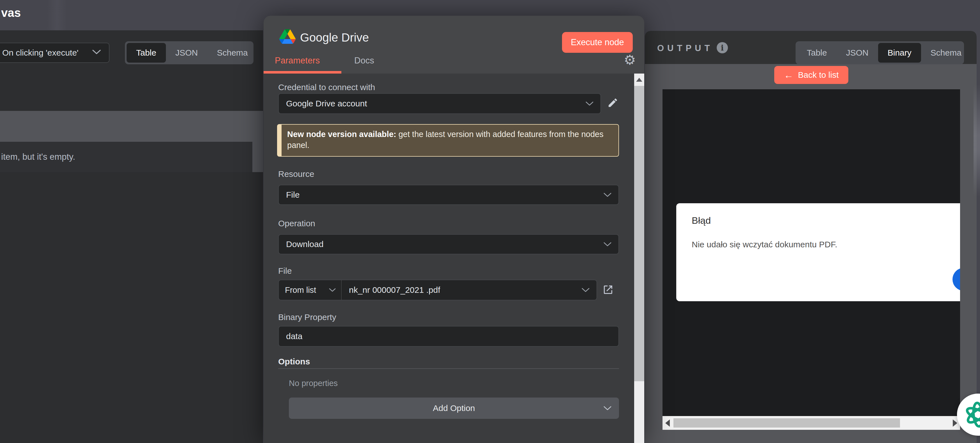 This screenshot has height=443, width=980. What do you see at coordinates (899, 53) in the screenshot?
I see `tab-output-binary: Binary` at bounding box center [899, 53].